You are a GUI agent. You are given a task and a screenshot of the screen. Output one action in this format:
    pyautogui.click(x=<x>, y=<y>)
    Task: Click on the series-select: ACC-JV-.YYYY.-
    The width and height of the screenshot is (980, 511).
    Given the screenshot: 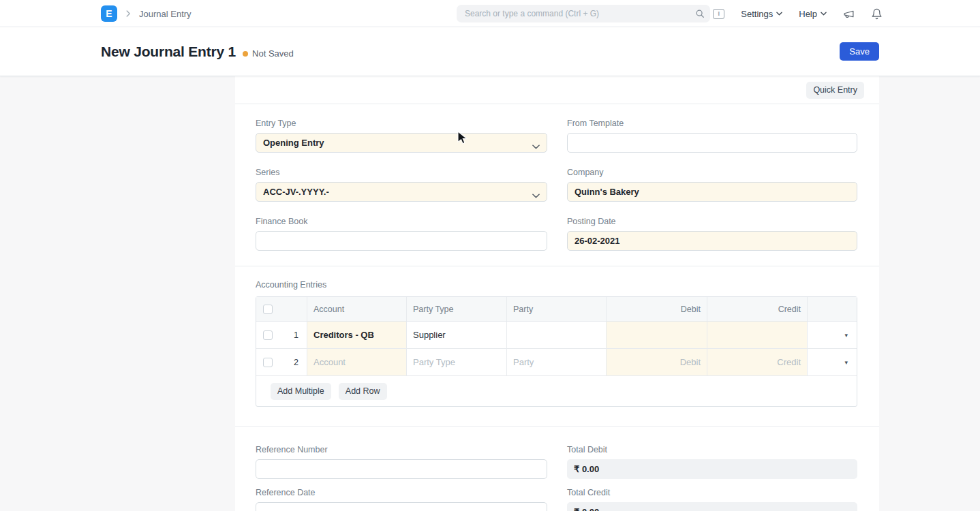 What is the action you would take?
    pyautogui.click(x=401, y=192)
    